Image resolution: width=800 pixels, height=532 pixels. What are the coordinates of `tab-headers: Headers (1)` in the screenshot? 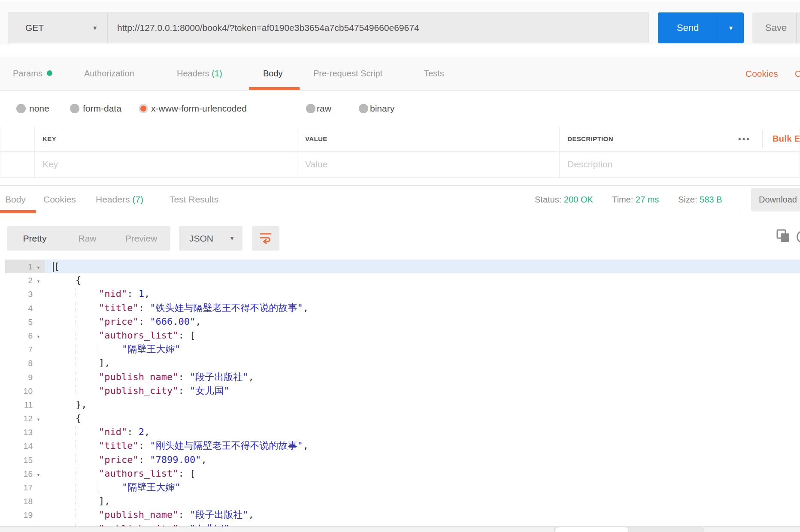 It's located at (200, 74).